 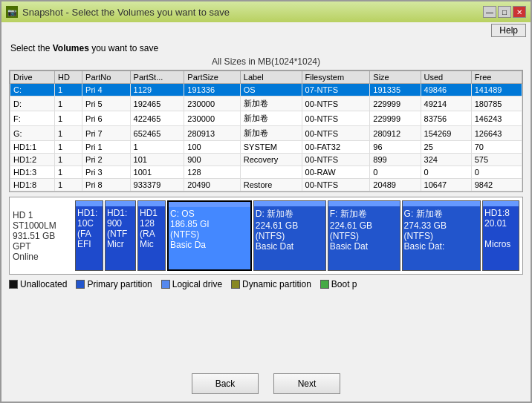 I want to click on partition-block-2: HD1128(RAMic, so click(x=152, y=236).